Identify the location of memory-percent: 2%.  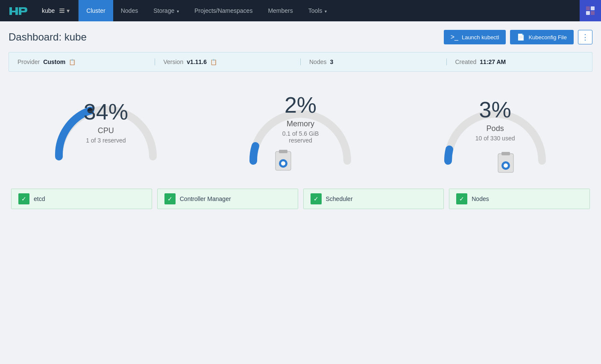
(300, 105).